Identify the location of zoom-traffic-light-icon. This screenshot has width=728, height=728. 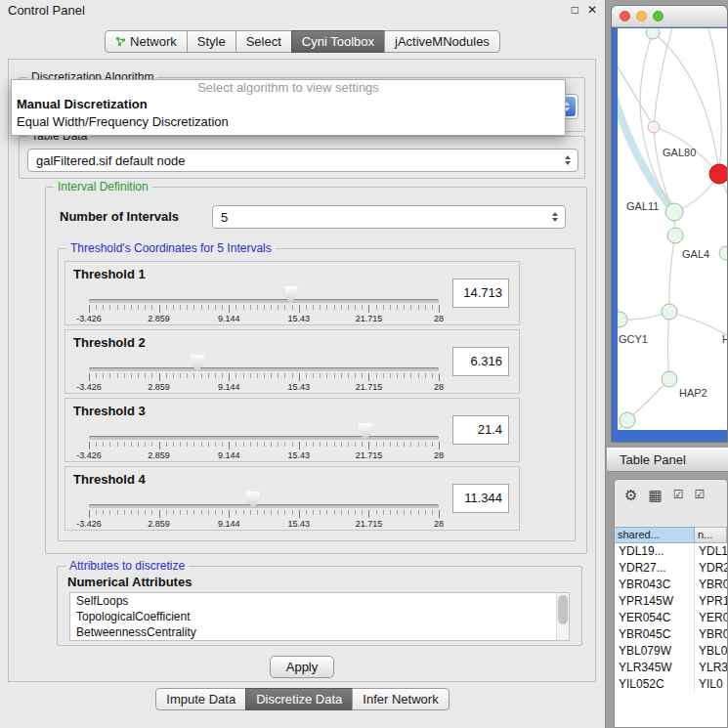
(659, 16).